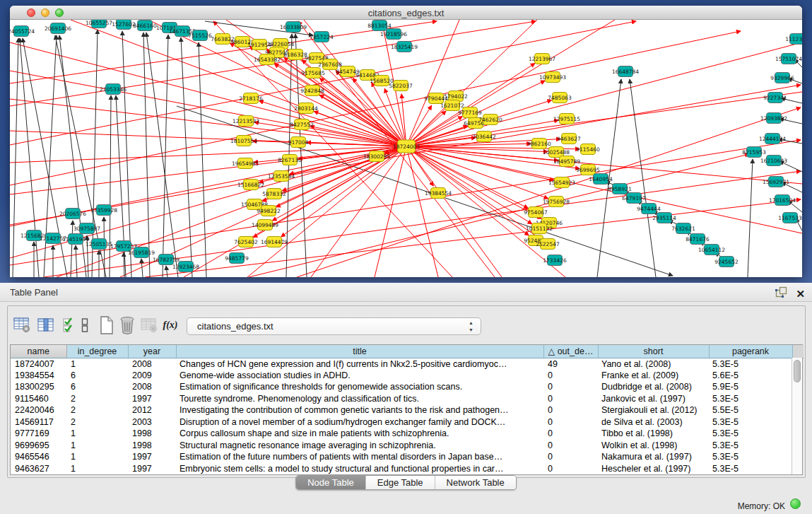 The height and width of the screenshot is (514, 812). Describe the element at coordinates (152, 351) in the screenshot. I see `column-header-year: year` at that location.